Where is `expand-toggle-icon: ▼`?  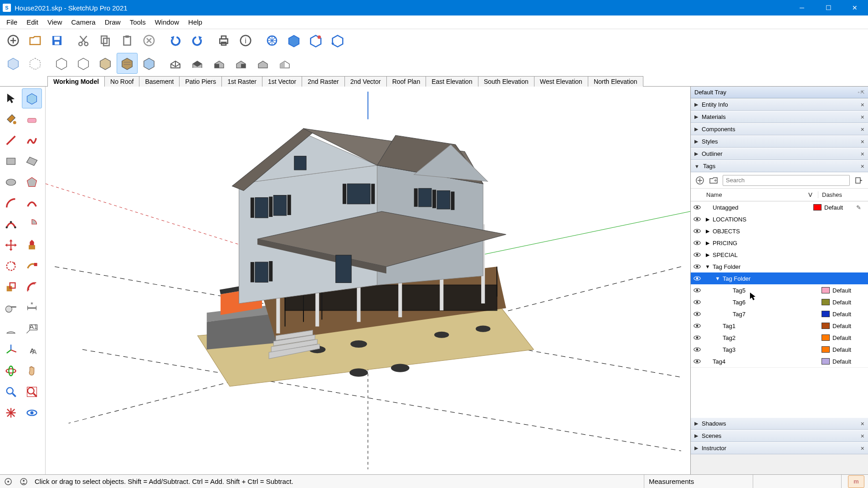
expand-toggle-icon: ▼ is located at coordinates (718, 278).